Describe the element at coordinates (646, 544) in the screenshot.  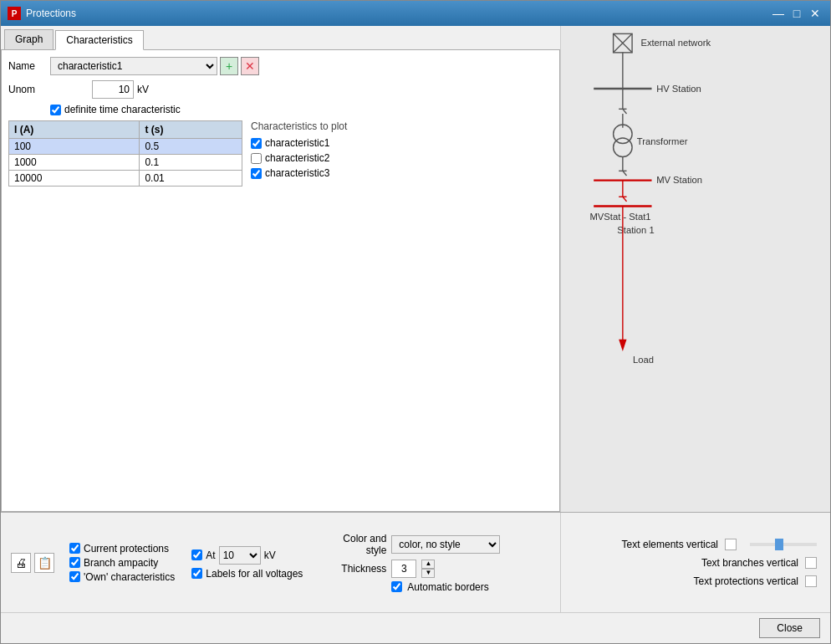
I see `text-elements-vertical-label: Text elements vertical` at that location.